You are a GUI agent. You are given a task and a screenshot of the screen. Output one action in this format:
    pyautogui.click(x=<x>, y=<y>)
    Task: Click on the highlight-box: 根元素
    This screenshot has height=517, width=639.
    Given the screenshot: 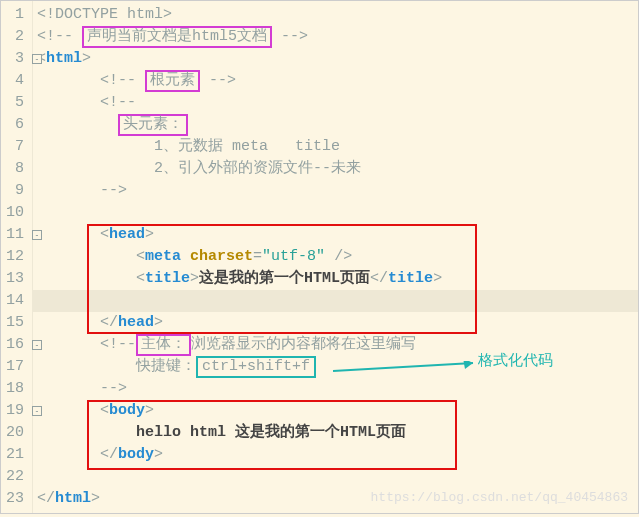 What is the action you would take?
    pyautogui.click(x=172, y=81)
    